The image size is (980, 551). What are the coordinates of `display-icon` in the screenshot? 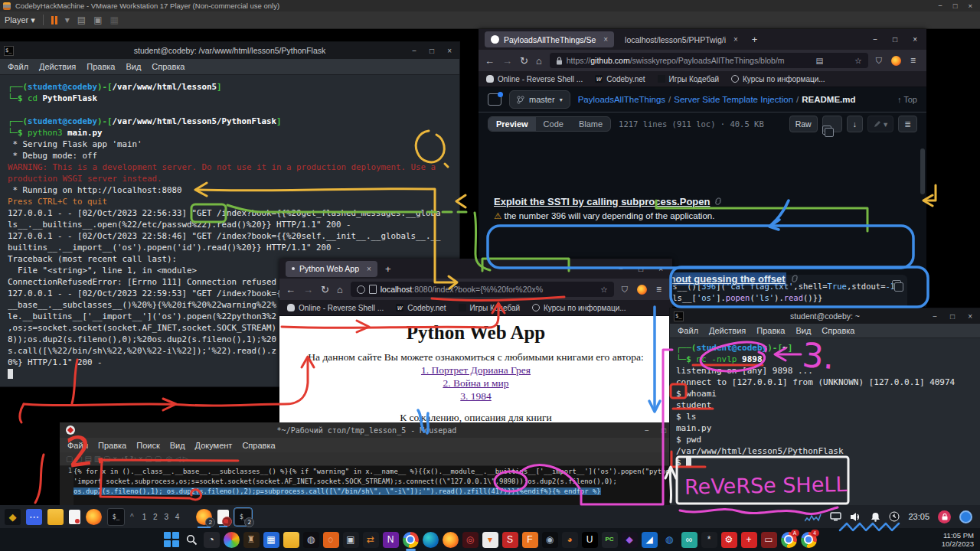 It's located at (836, 517).